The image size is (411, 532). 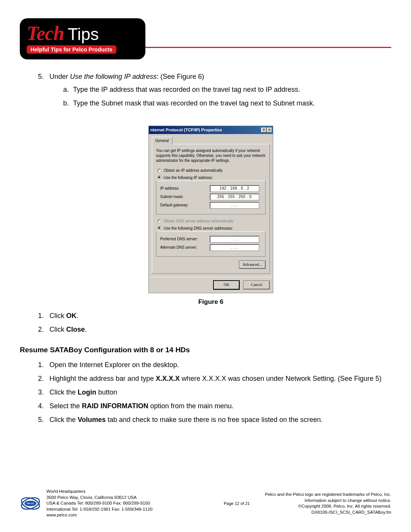 What do you see at coordinates (127, 492) in the screenshot?
I see `footer-hq-title: World Headquarters` at bounding box center [127, 492].